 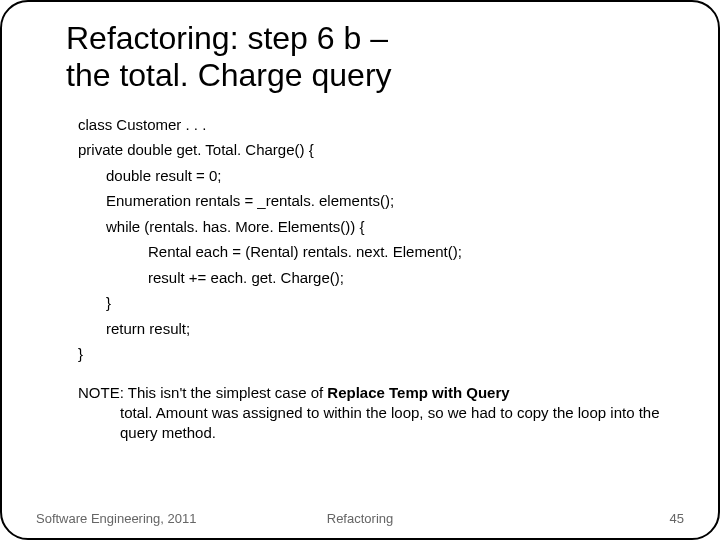 What do you see at coordinates (677, 518) in the screenshot?
I see `footer-page-number: 45` at bounding box center [677, 518].